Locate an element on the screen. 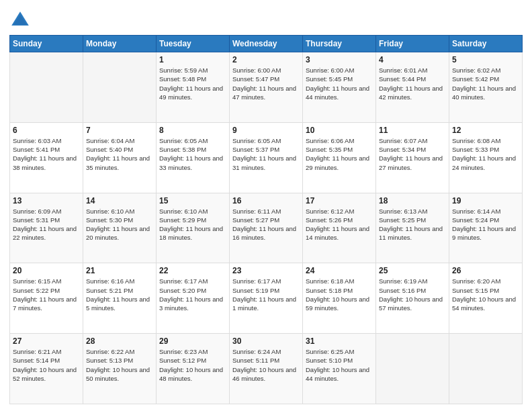 This screenshot has width=532, height=411. day-info: Sunrise: 6:01 AM Sunset: 5:44 PM Dayligh… is located at coordinates (412, 83).